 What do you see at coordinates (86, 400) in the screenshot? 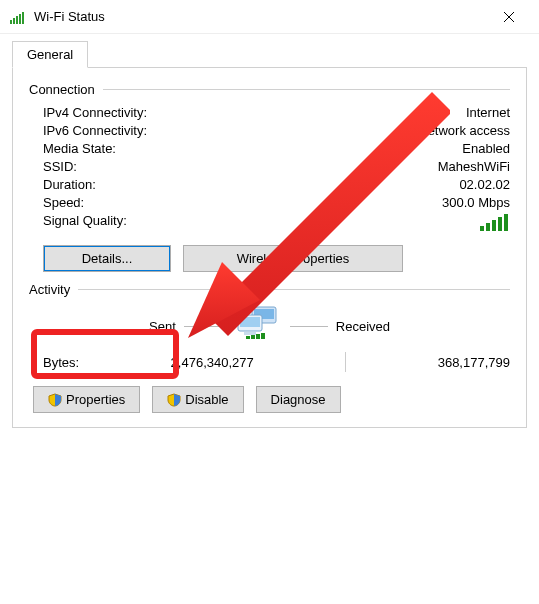
I see `properties-button: Properties` at bounding box center [86, 400].